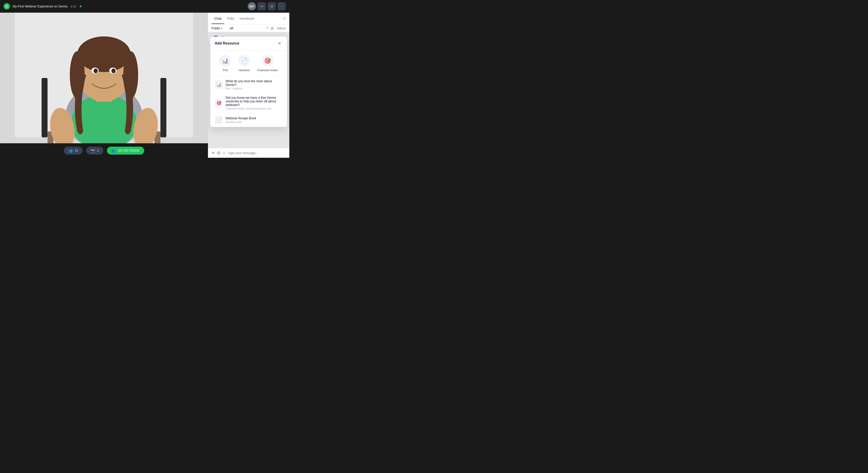  I want to click on cameras-button: 📷 2, so click(95, 151).